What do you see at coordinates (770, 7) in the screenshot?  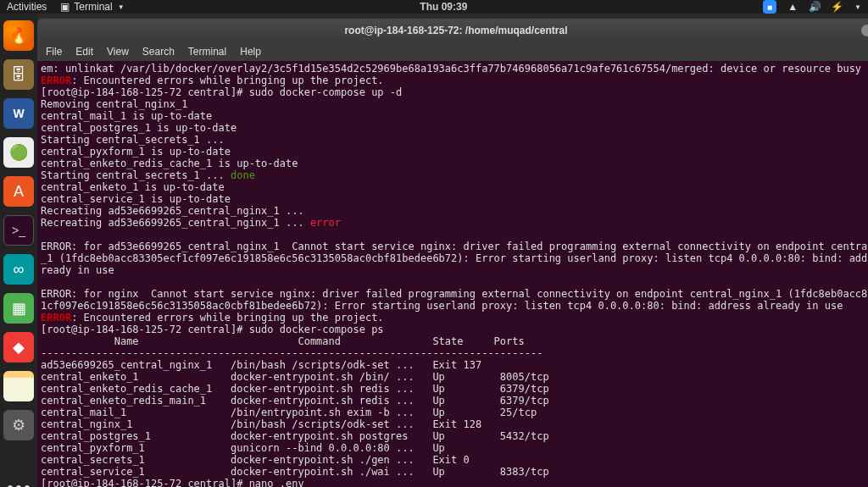 I see `zoom-indicator-icon: ■` at bounding box center [770, 7].